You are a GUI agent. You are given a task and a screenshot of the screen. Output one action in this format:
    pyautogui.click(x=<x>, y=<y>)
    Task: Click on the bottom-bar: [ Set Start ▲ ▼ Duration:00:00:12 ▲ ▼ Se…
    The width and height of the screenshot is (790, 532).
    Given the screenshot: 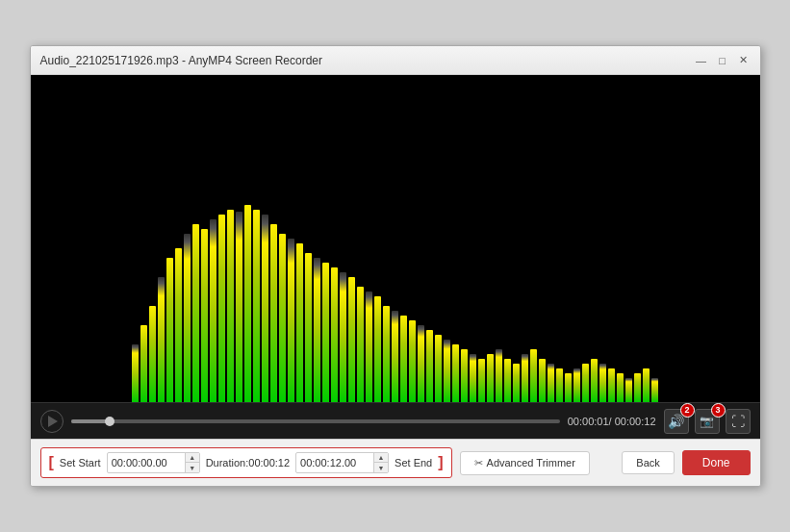 What is the action you would take?
    pyautogui.click(x=395, y=462)
    